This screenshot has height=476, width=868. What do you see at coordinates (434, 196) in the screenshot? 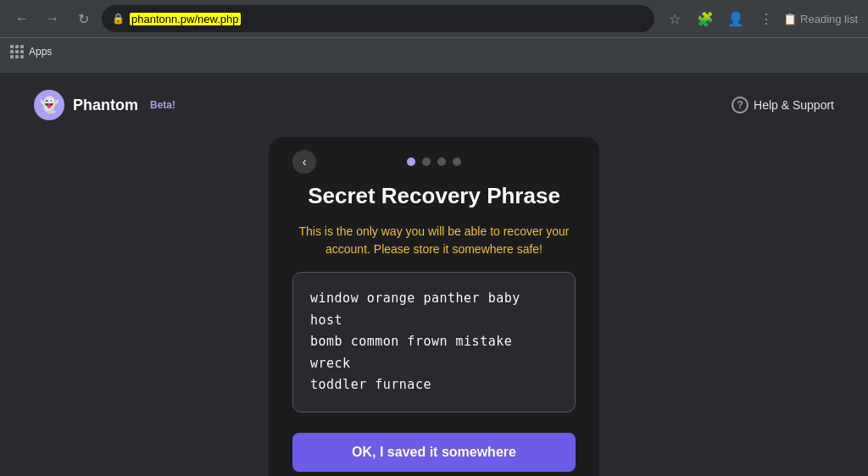
I see `card-title: Secret Recovery Phrase` at bounding box center [434, 196].